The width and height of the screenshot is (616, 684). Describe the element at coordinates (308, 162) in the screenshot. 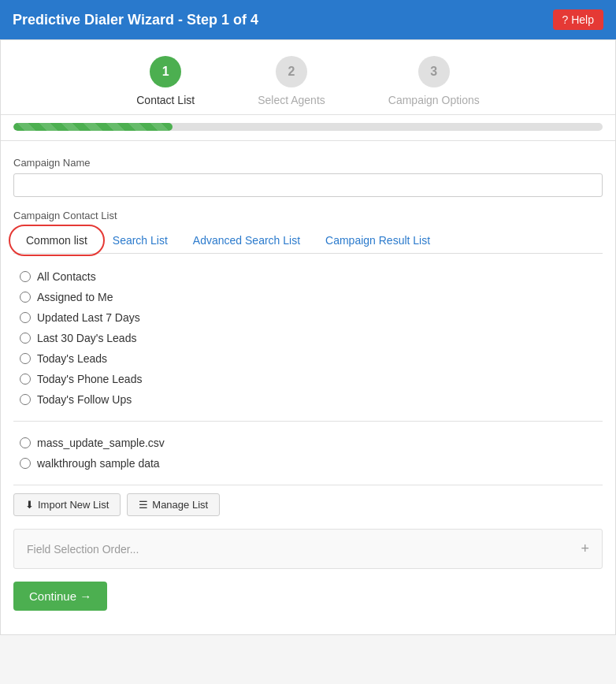

I see `campaign-name-label: Campaign Name` at that location.